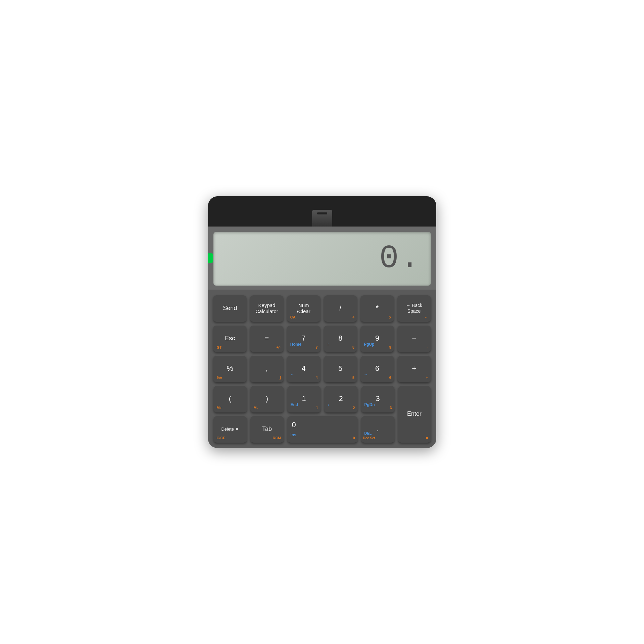 The image size is (644, 644). I want to click on num9-label: 9, so click(377, 338).